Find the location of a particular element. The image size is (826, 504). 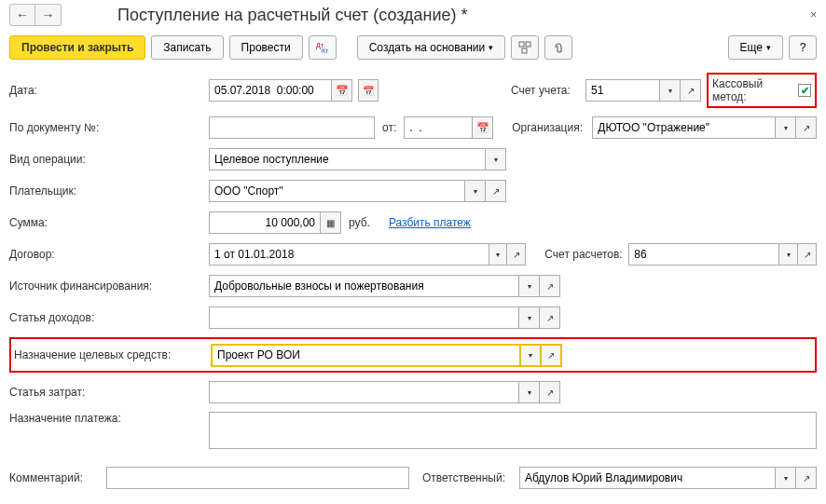

settle-acc-label: Счет расчетов: is located at coordinates (586, 254).